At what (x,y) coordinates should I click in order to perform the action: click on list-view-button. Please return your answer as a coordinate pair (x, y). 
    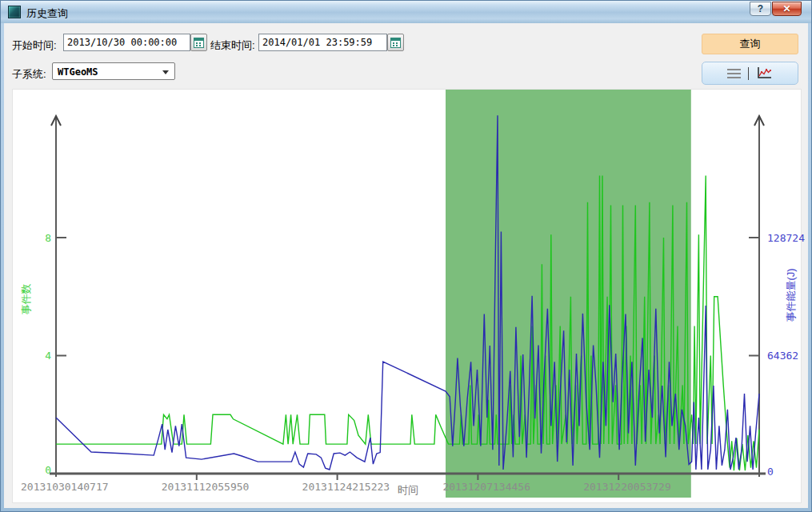
    Looking at the image, I should click on (734, 74).